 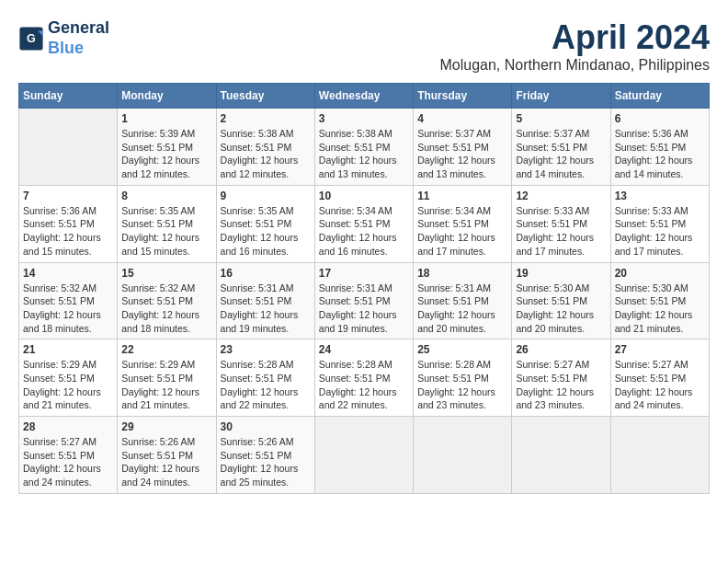 I want to click on calendar-cell: 15Sunrise: 5:32 AMSunset: 5:51 PMDayligh…, so click(x=167, y=301).